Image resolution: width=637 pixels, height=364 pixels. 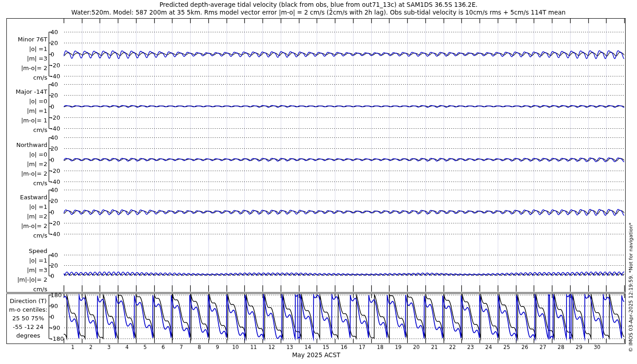 I want to click on x-tick-day-label: 20, so click(x=416, y=347).